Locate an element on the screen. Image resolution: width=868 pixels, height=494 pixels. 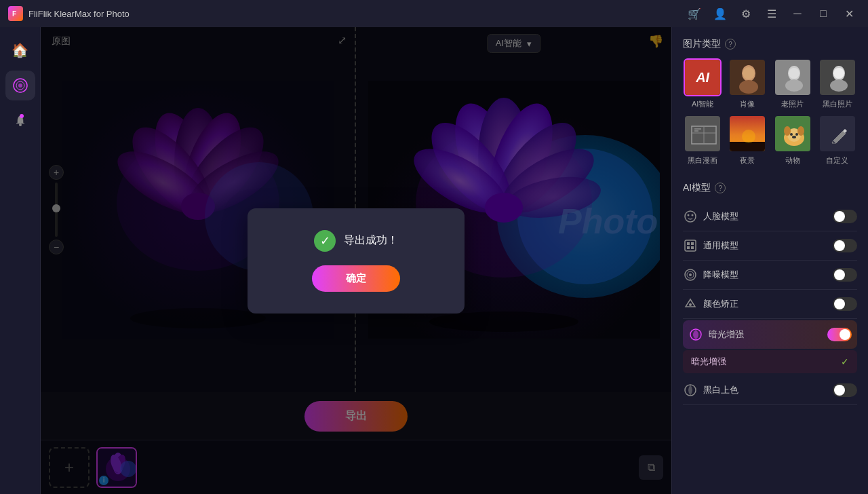
ai-model-section-title: AI模型 ? is located at coordinates (770, 188).